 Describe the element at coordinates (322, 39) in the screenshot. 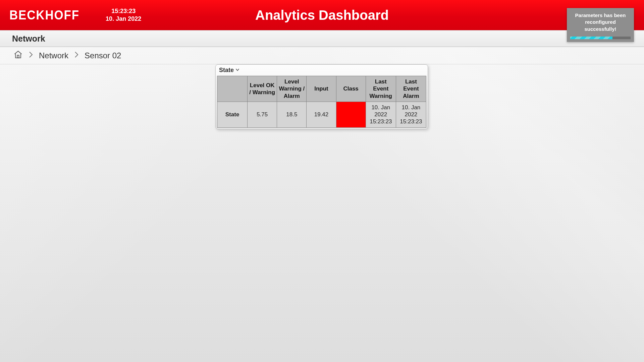

I see `section-title-bar: Network` at that location.